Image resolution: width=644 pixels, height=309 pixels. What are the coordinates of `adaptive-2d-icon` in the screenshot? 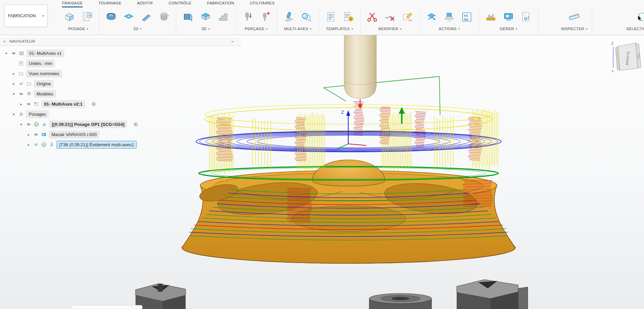 It's located at (129, 17).